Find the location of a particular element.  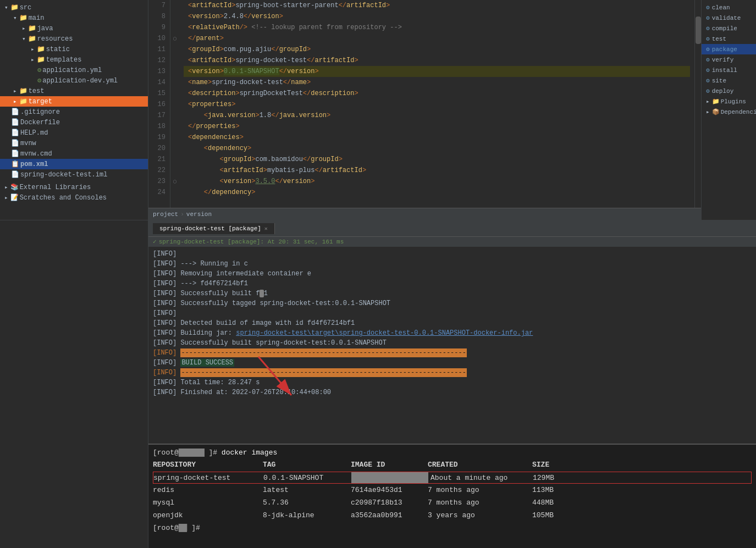

sidebar-label-target: target is located at coordinates (41, 102).